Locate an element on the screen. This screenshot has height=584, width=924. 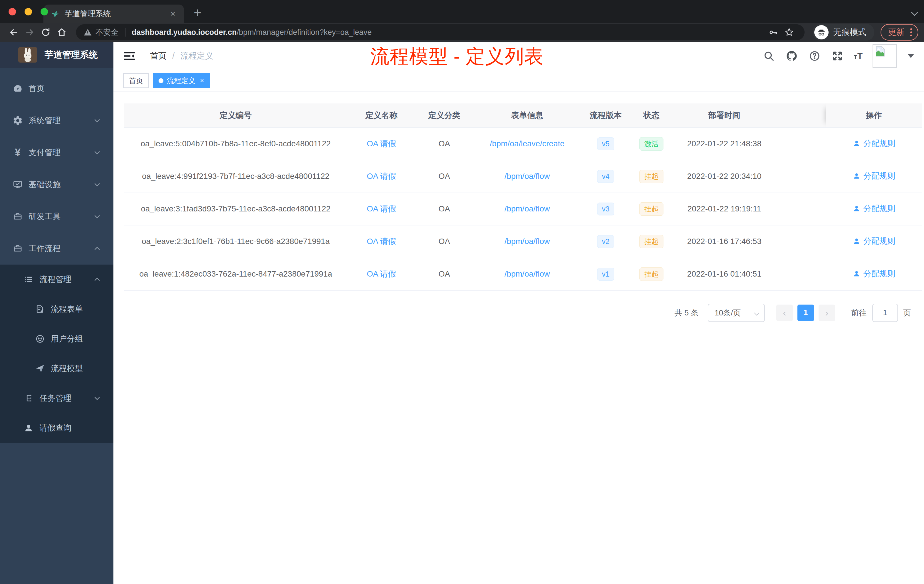
url-host: dashboard.yudao.iocoder.cn is located at coordinates (184, 32).